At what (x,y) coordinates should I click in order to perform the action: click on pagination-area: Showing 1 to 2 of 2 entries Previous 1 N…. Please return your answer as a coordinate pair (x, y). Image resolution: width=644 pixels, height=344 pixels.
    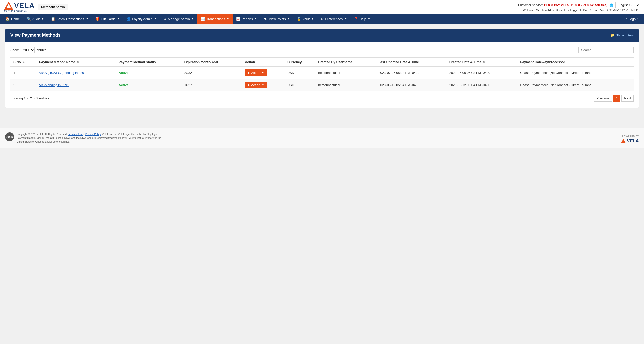
    Looking at the image, I should click on (322, 97).